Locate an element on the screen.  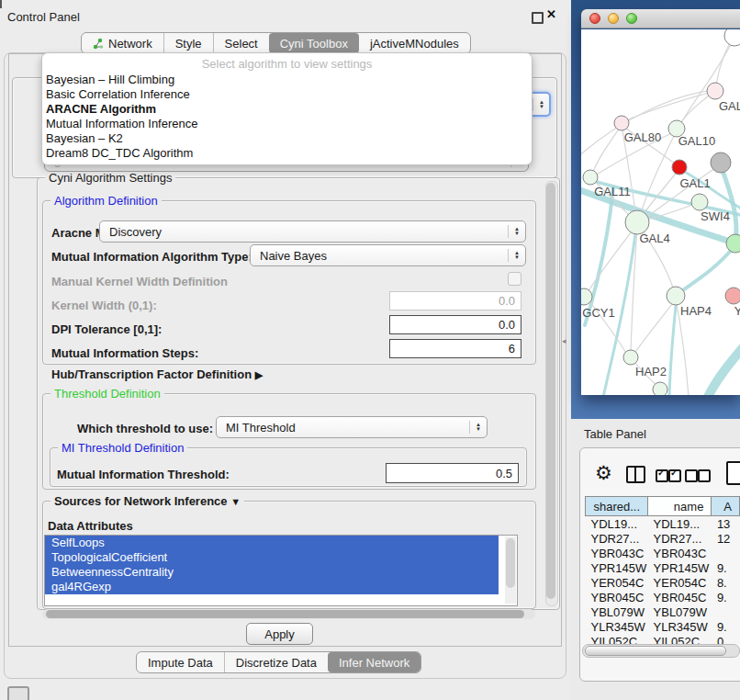
algorithm-option: Bayesian – K2 is located at coordinates (286, 139).